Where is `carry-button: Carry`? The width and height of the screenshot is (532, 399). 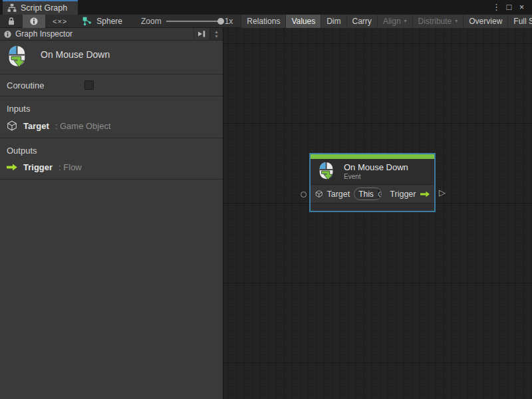 carry-button: Carry is located at coordinates (362, 21).